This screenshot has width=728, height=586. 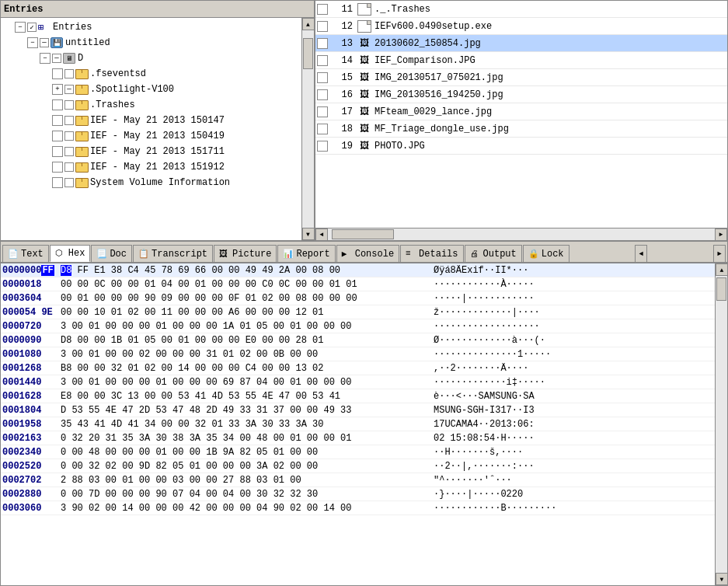 I want to click on cb-sysvolinfo, so click(x=69, y=183).